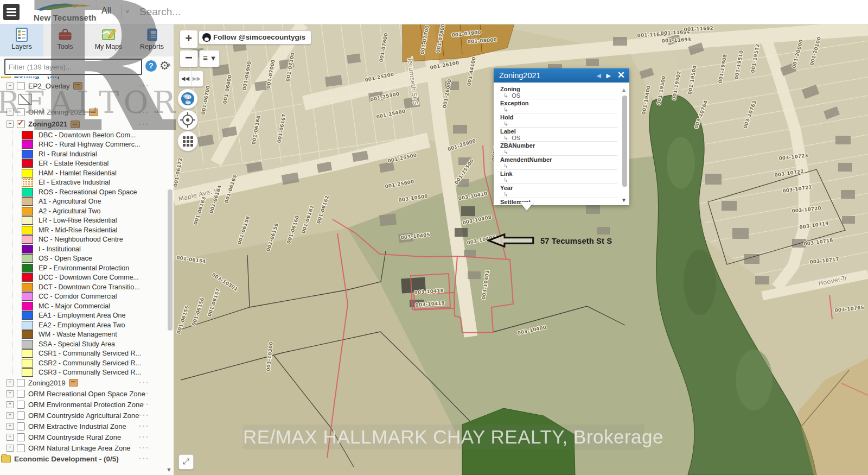 This screenshot has height=475, width=868. Describe the element at coordinates (84, 437) in the screenshot. I see `layer-item-orm-countryside-rural-zone: +ORM Countryside Rural Zone···` at that location.